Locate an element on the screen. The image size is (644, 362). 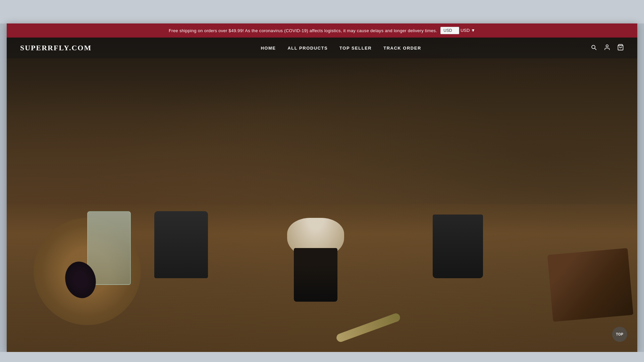
nav-item-top-seller: TOP SELLER is located at coordinates (356, 48).